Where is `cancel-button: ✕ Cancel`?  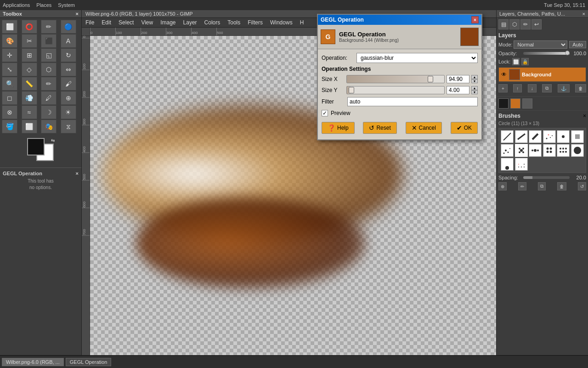
cancel-button: ✕ Cancel is located at coordinates (424, 128).